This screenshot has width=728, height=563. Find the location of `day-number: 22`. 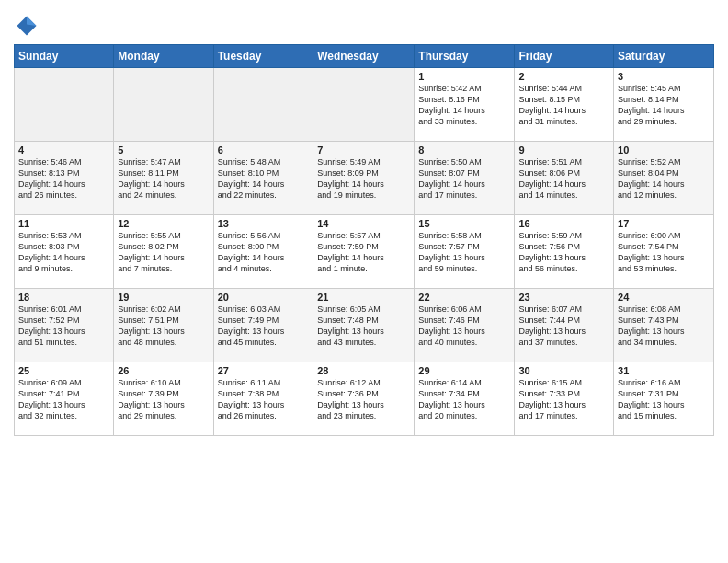

day-number: 22 is located at coordinates (464, 297).